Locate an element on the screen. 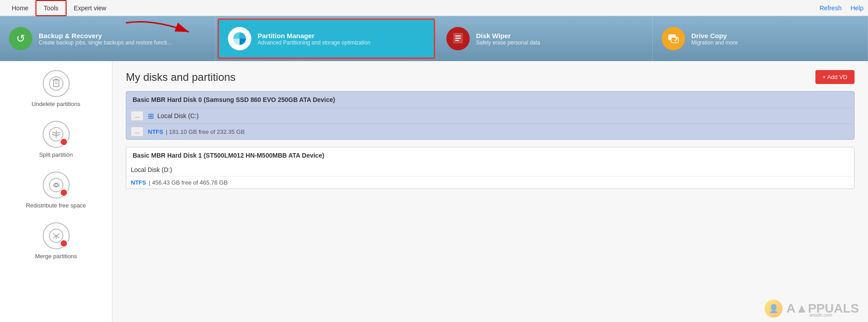  split-badge is located at coordinates (64, 142).